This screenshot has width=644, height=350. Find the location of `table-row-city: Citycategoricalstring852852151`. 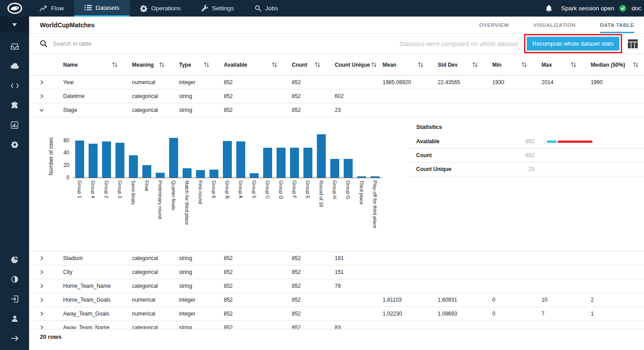

table-row-city: Citycategoricalstring852852151 is located at coordinates (337, 272).